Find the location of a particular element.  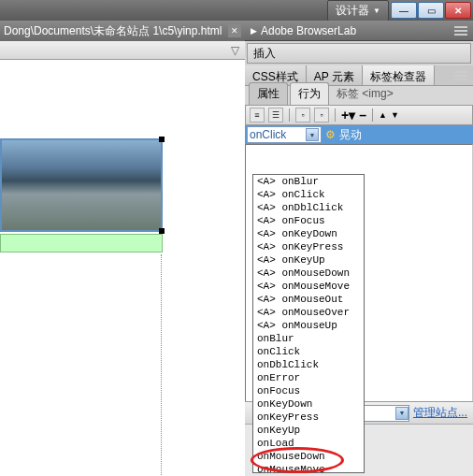

dropdown-item: onMouseMove is located at coordinates (308, 469).